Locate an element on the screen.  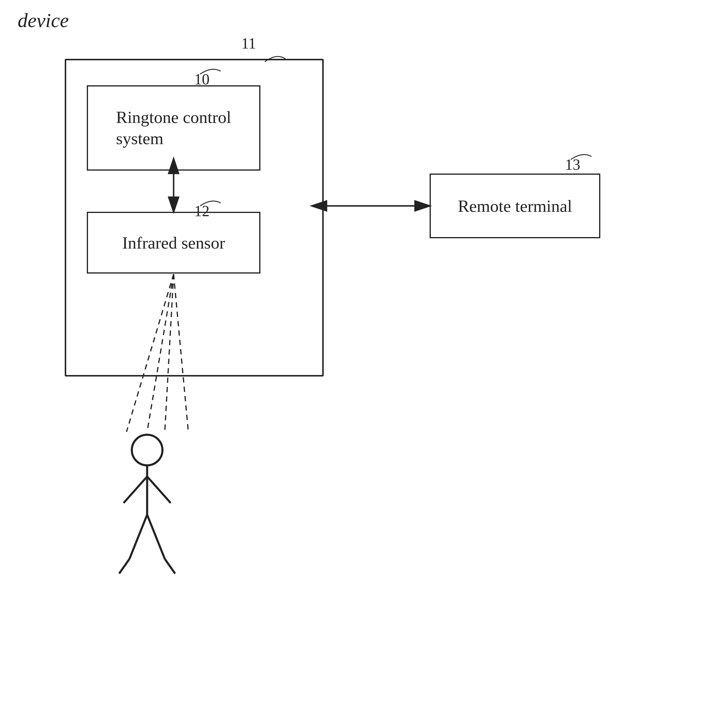
remote-label: Remote terminal is located at coordinates (515, 206).